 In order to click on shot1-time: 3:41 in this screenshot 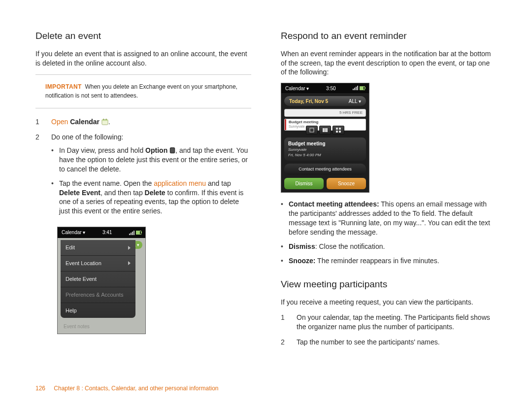, I will do `click(107, 233)`.